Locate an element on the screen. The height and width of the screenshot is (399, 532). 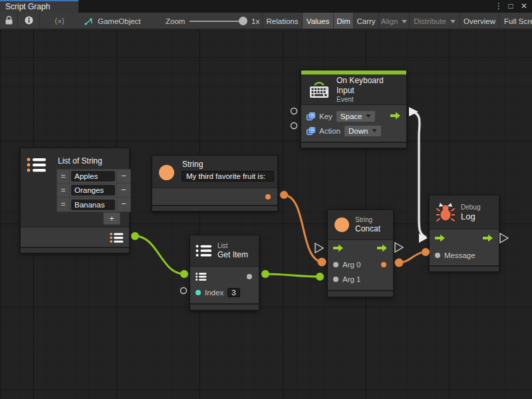
node-title: Concat is located at coordinates (368, 229).